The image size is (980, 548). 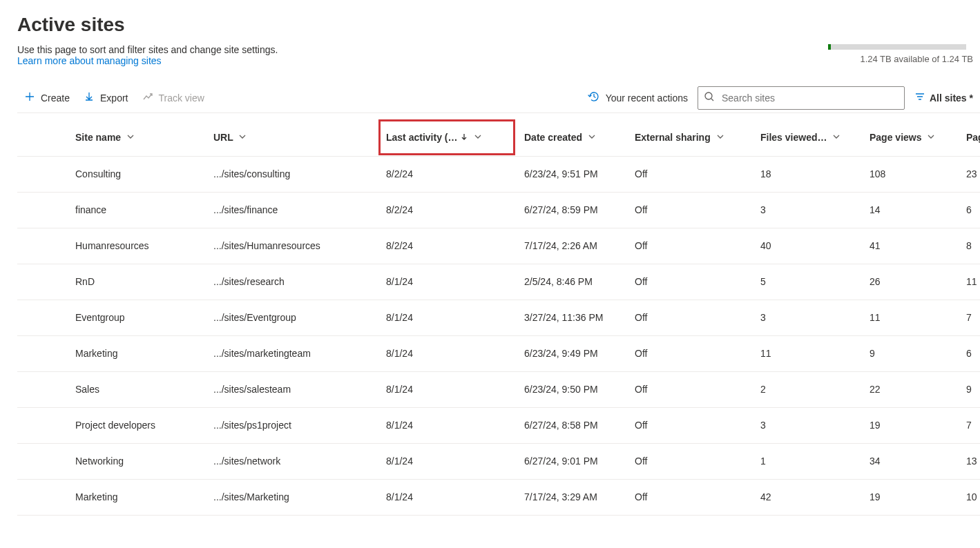 What do you see at coordinates (910, 282) in the screenshot?
I see `cell-page-views: 26` at bounding box center [910, 282].